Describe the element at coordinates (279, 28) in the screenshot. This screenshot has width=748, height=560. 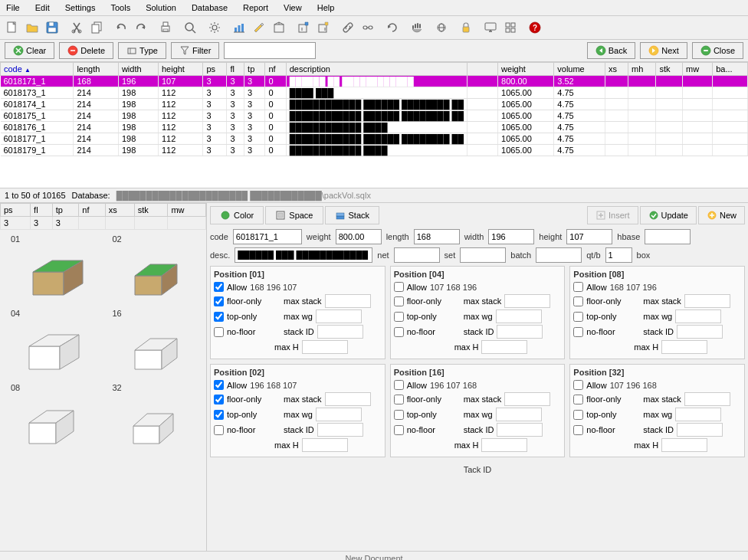
I see `tb-box` at that location.